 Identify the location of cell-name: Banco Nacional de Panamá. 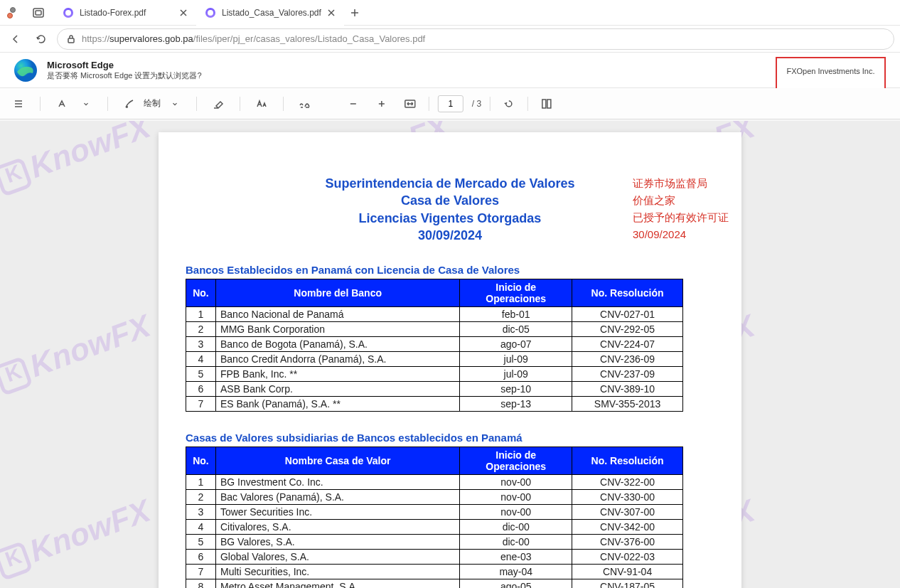
(337, 314).